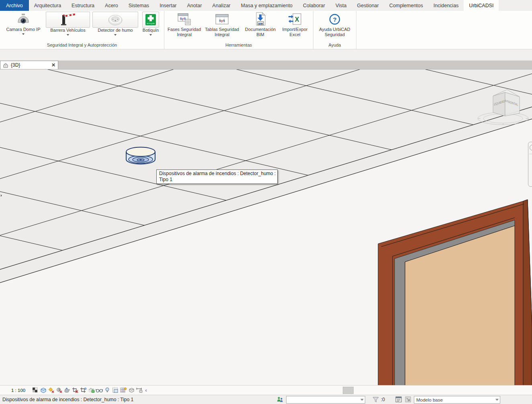  I want to click on steering-wheel-icon, so click(531, 148).